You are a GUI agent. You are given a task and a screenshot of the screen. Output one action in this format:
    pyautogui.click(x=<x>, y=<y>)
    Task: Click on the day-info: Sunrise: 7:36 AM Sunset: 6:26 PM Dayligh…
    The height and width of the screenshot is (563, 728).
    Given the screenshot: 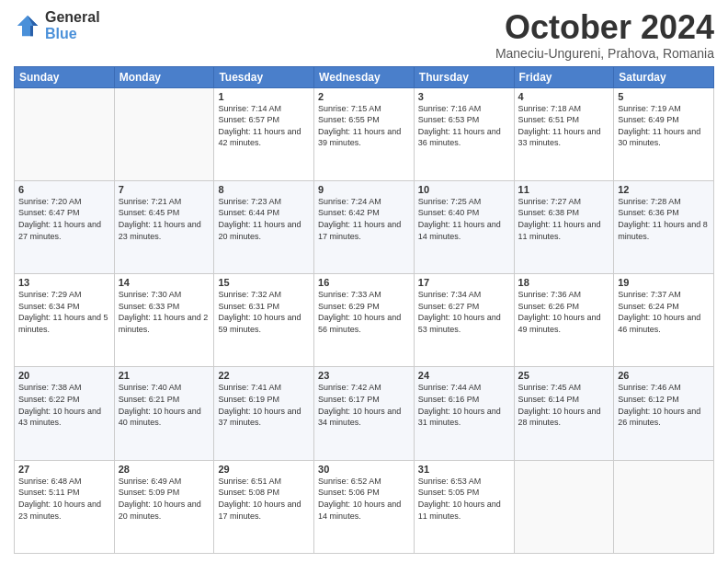 What is the action you would take?
    pyautogui.click(x=564, y=312)
    